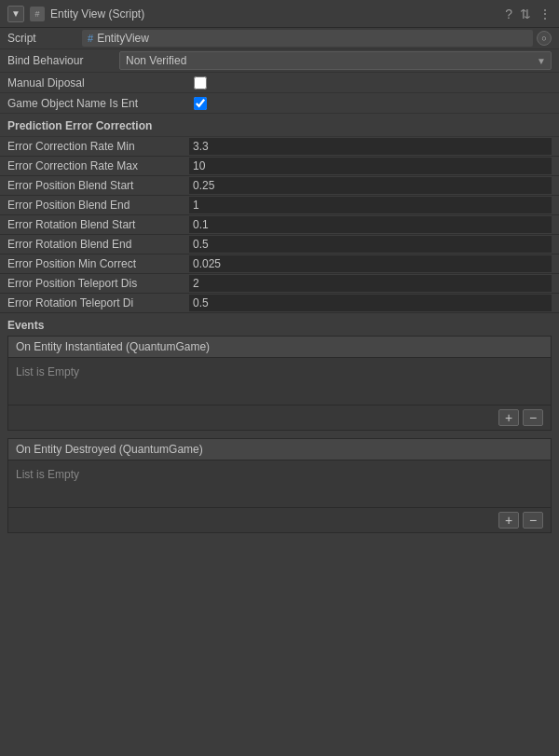 The height and width of the screenshot is (756, 559). I want to click on event1-footer: + −, so click(280, 418).